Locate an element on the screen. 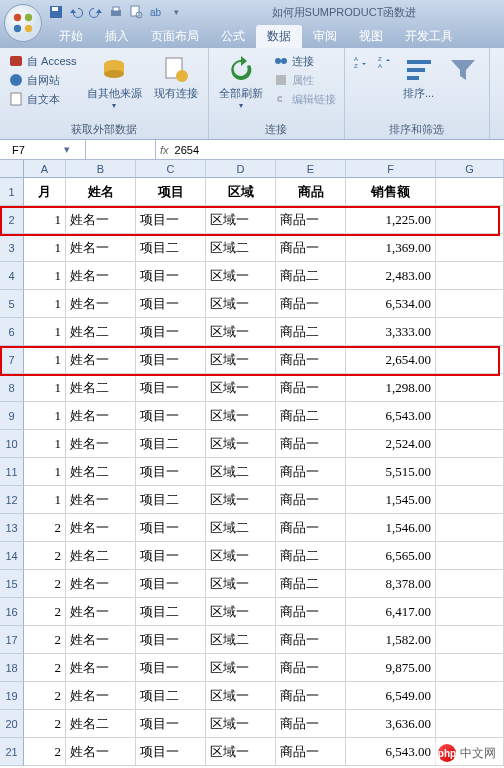 The image size is (504, 768). col-header-B: B is located at coordinates (101, 169).